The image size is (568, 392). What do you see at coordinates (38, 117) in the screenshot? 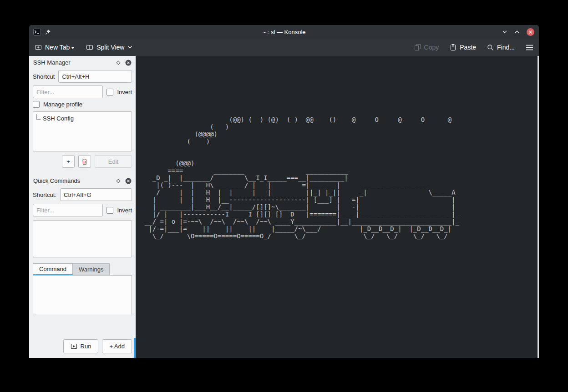
I see `tree-branch-icon` at bounding box center [38, 117].